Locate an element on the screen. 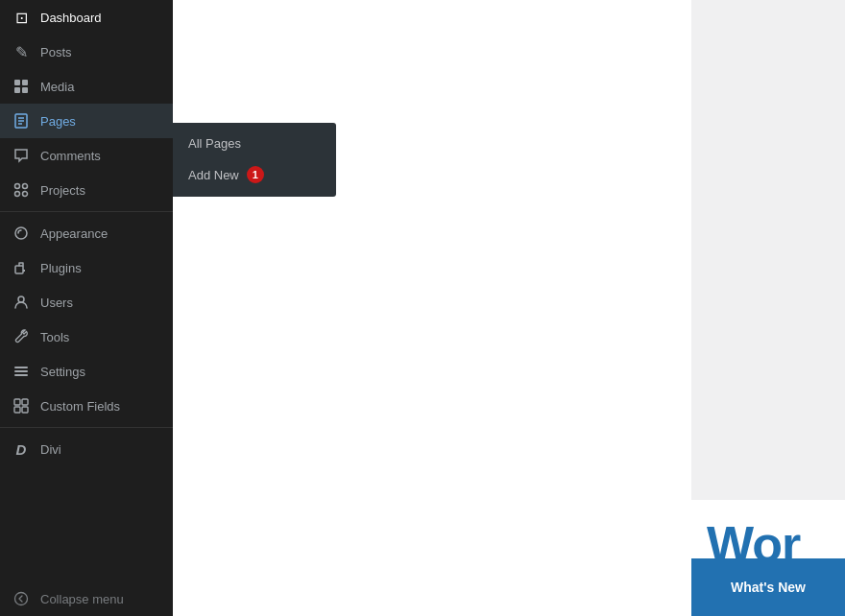 The width and height of the screenshot is (845, 616). submenu-add-new: Add New 1 is located at coordinates (254, 175).